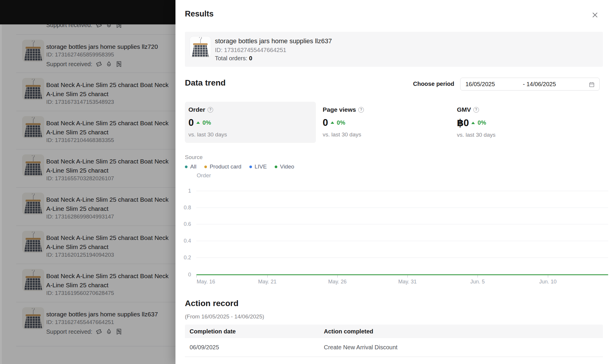  What do you see at coordinates (273, 50) in the screenshot?
I see `product-id: ID: 1731627455447664251` at bounding box center [273, 50].